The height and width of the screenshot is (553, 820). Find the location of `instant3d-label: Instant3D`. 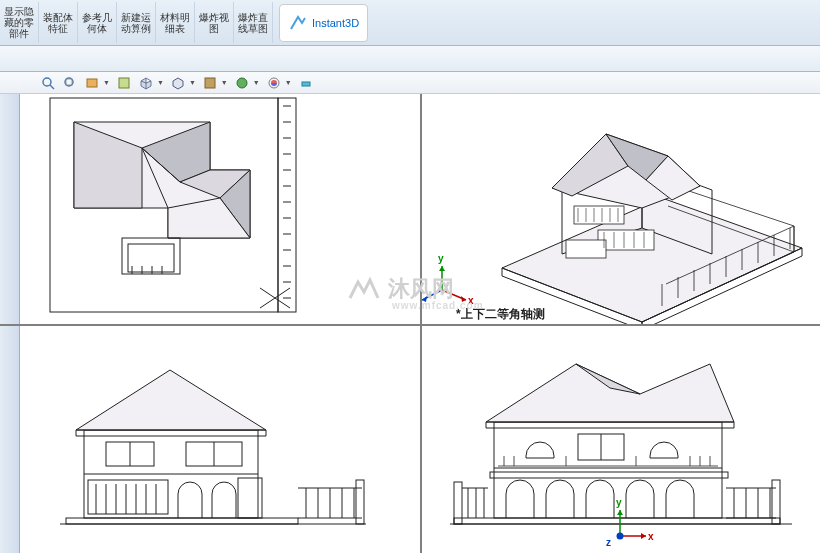

instant3d-label: Instant3D is located at coordinates (336, 23).